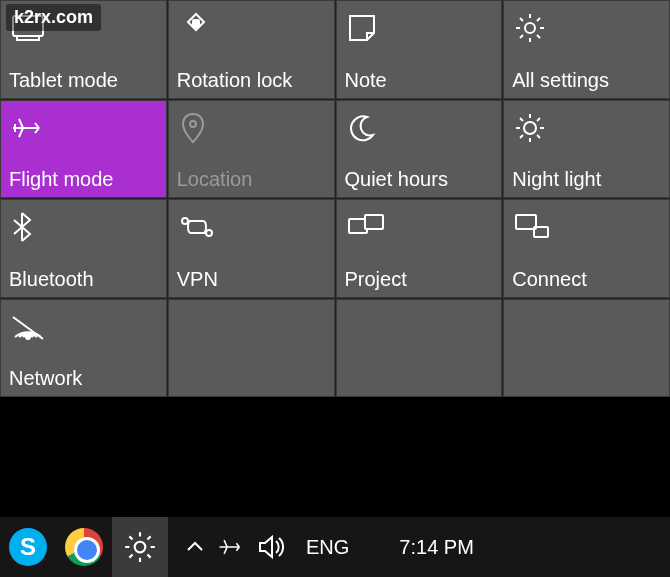 This screenshot has width=670, height=577. I want to click on tile-vpn: VPN, so click(252, 248).